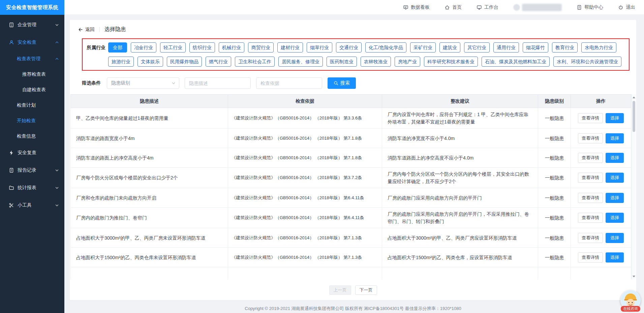 This screenshot has height=313, width=644. Describe the element at coordinates (453, 7) in the screenshot. I see `nav-home: 首页` at that location.